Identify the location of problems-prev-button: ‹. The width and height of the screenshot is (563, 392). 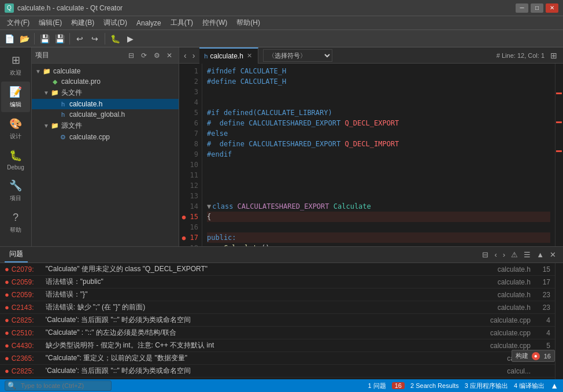
(495, 254).